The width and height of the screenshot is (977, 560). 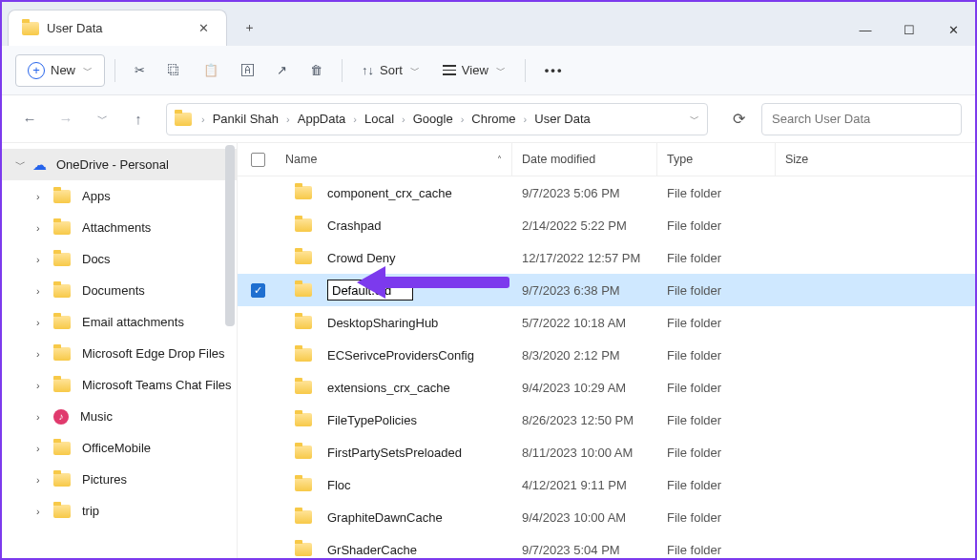 What do you see at coordinates (211, 71) in the screenshot?
I see `clipboard-icon: 📋` at bounding box center [211, 71].